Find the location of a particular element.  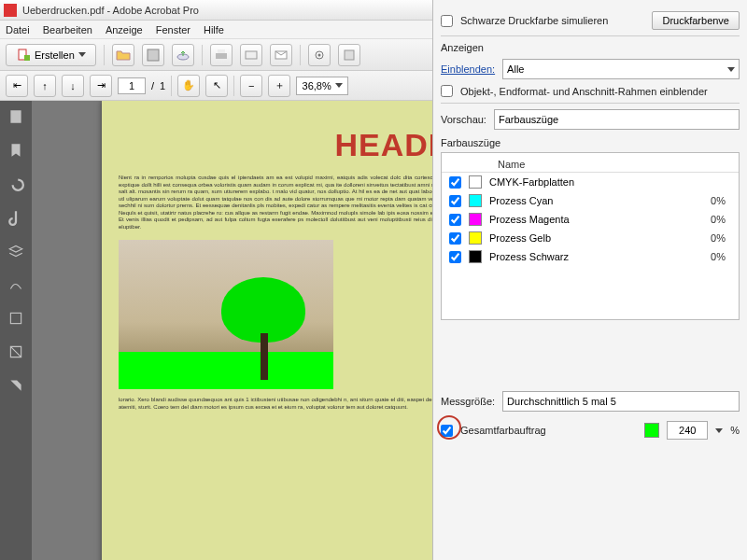

cloud-button is located at coordinates (183, 55).